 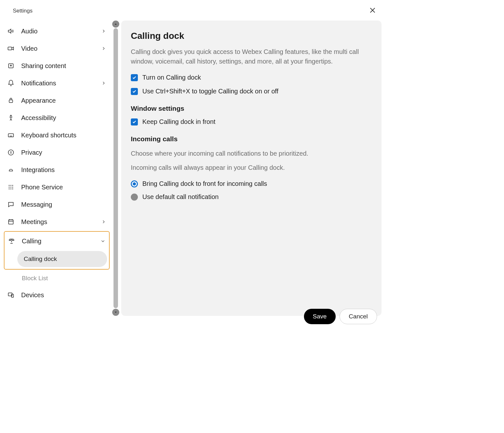 I want to click on close-button, so click(x=373, y=11).